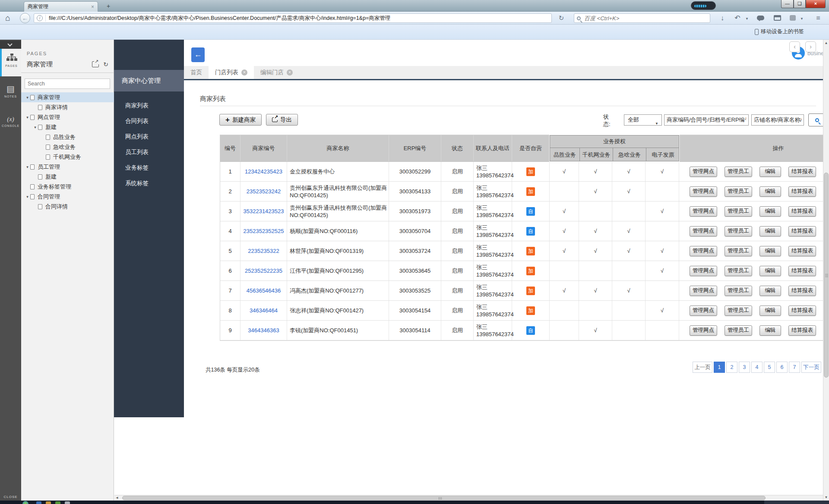 The width and height of the screenshot is (829, 504). I want to click on close-panel-button: CLOSE, so click(10, 497).